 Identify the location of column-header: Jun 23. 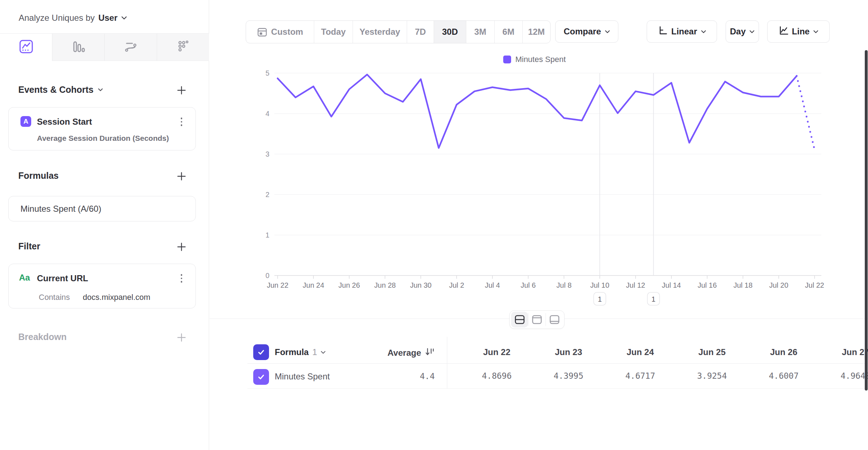
(569, 352).